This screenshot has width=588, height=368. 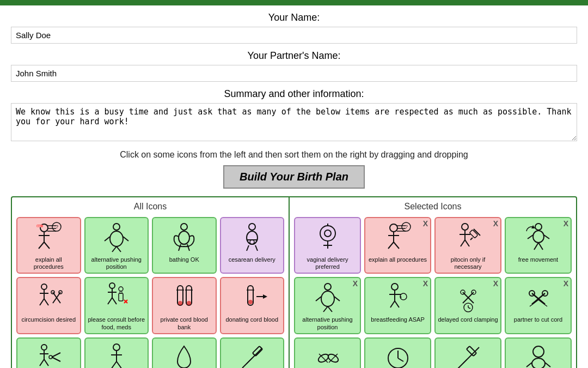 I want to click on icon-bathing: bathing OK, so click(x=184, y=245).